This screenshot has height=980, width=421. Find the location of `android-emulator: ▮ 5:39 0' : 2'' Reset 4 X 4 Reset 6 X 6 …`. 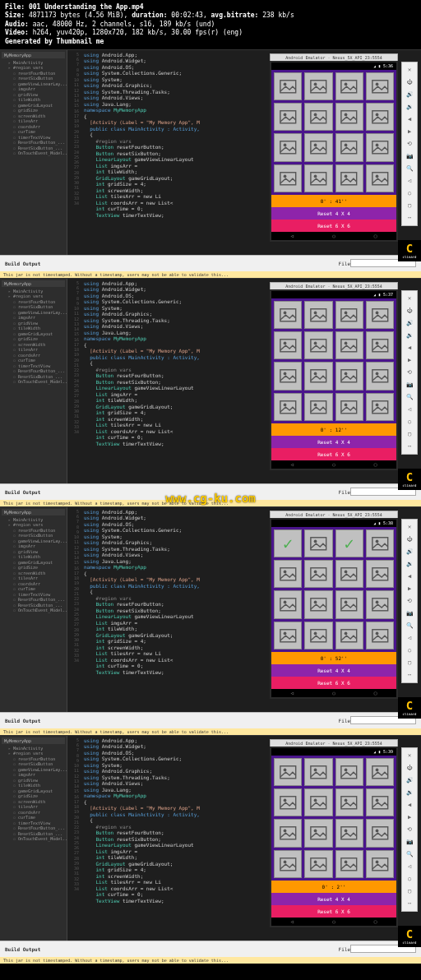

android-emulator: ▮ 5:39 0' : 2'' Reset 4 X 4 Reset 6 X 6 … is located at coordinates (334, 837).